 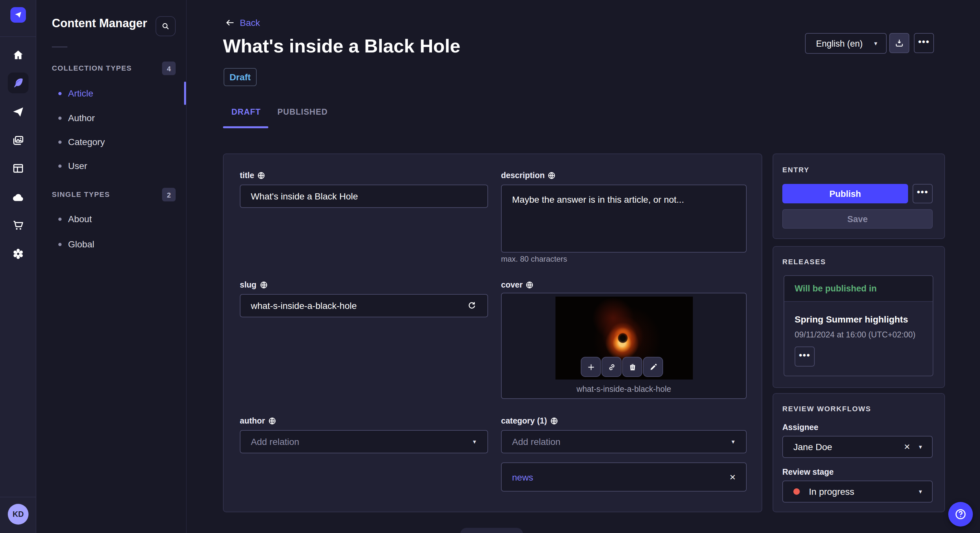 What do you see at coordinates (961, 514) in the screenshot?
I see `help-question-icon` at bounding box center [961, 514].